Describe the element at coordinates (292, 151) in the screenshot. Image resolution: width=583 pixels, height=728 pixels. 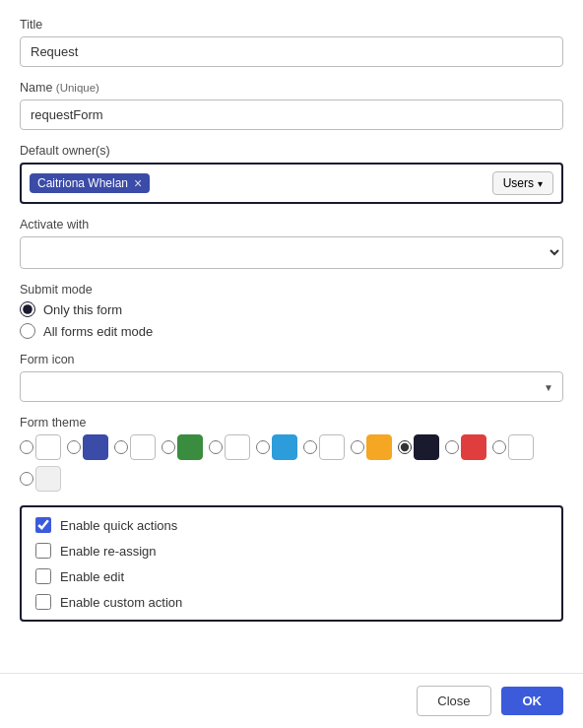
I see `default-owners-label: Default owner(s)` at that location.